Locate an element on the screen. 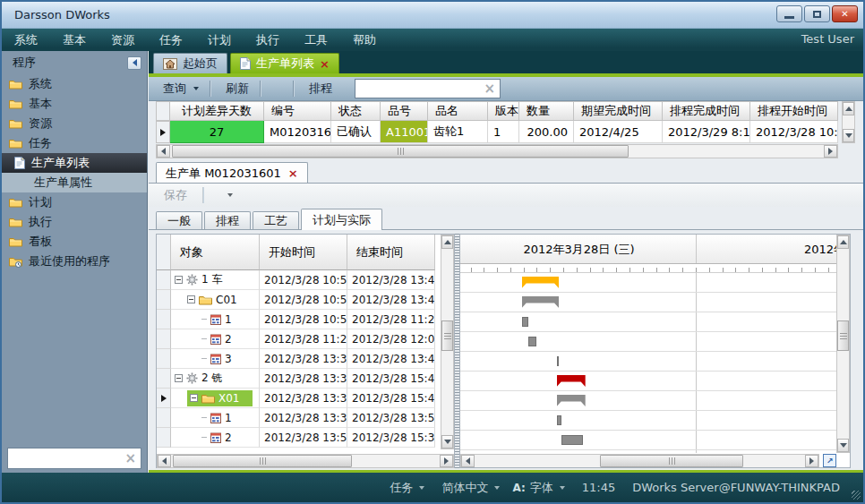  menu-item-1: 系统 is located at coordinates (26, 40).